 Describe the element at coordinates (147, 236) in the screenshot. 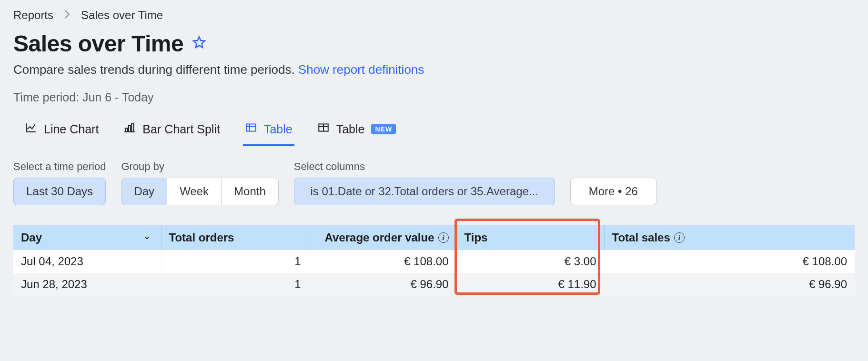

I see `sort-caret-icon: ⌄` at that location.